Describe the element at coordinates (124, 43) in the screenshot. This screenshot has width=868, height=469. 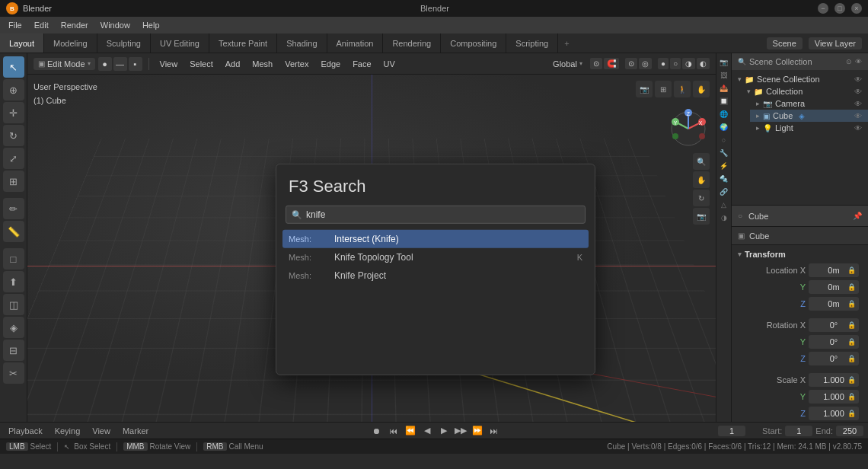
I see `tab-sculpting: Sculpting` at that location.